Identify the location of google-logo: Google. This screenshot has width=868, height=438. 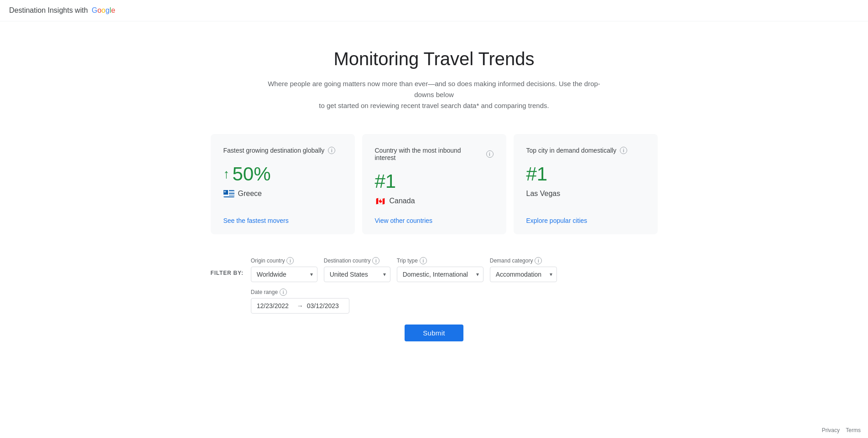
(104, 10).